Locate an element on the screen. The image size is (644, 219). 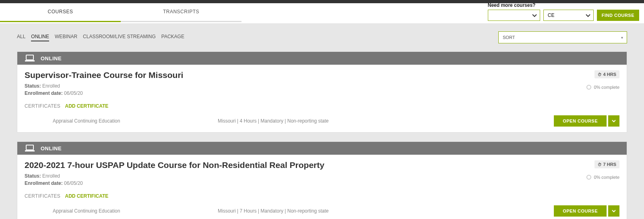
filter-classroom: CLASSROOM/LIVE STREAMING is located at coordinates (119, 38).